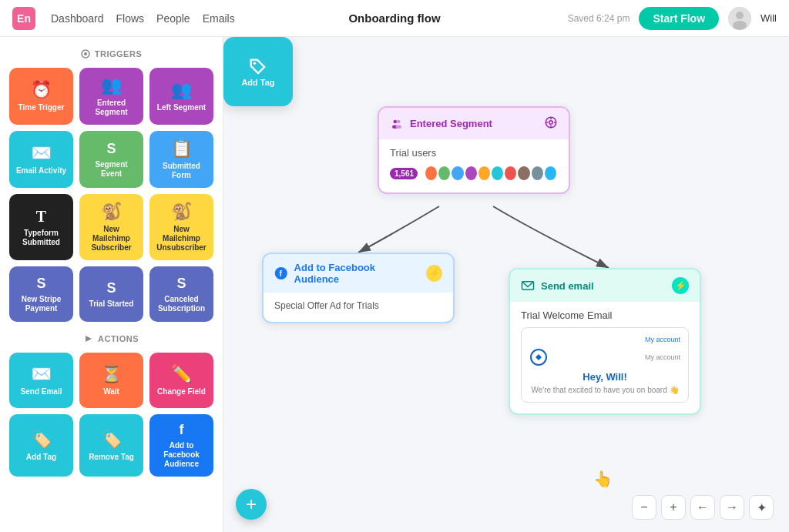 Image resolution: width=789 pixels, height=532 pixels. Describe the element at coordinates (679, 18) in the screenshot. I see `start-flow-button: Start Flow` at that location.